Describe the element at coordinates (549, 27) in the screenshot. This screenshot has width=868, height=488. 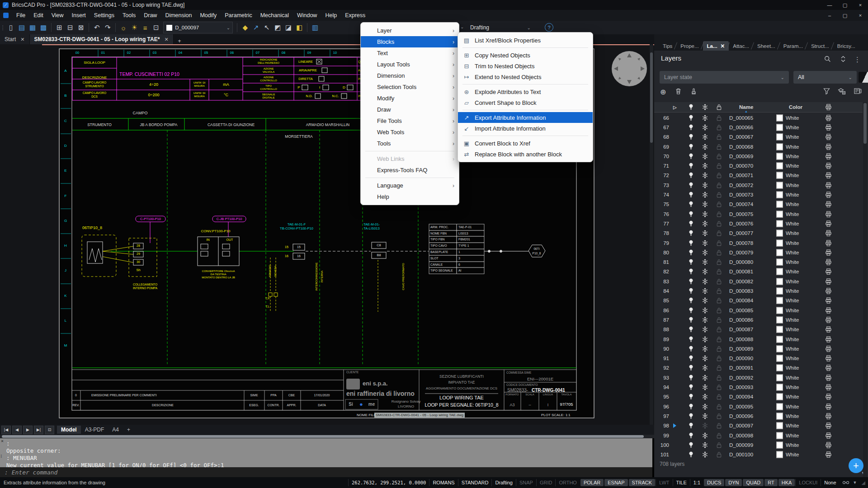
I see `help-button: ?` at that location.